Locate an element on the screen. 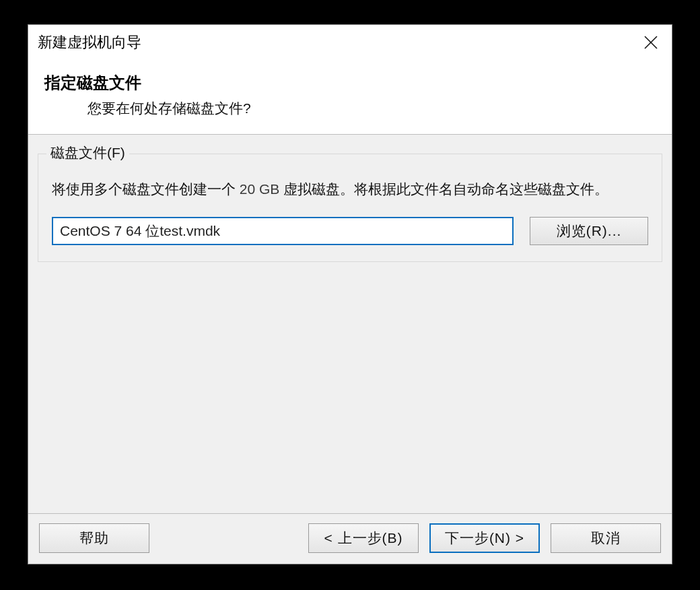 The image size is (700, 590). fieldset-legend: 磁盘文件(F) is located at coordinates (88, 153).